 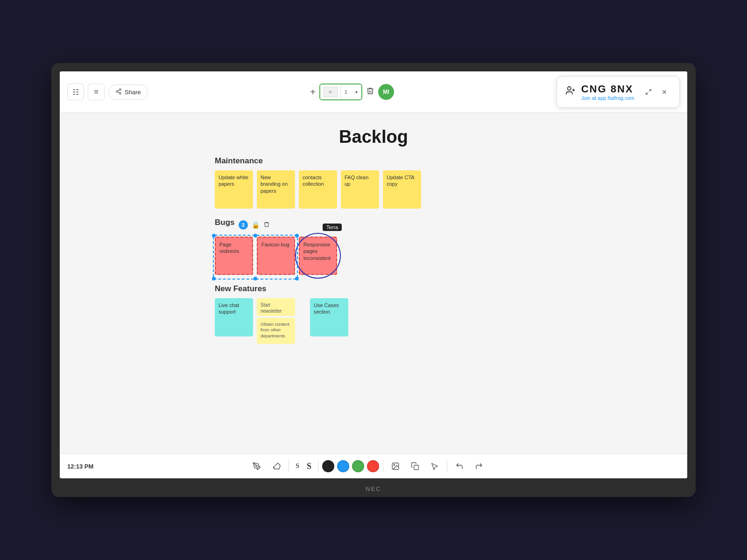 What do you see at coordinates (267, 225) in the screenshot?
I see `bugs-trash-icon` at bounding box center [267, 225].